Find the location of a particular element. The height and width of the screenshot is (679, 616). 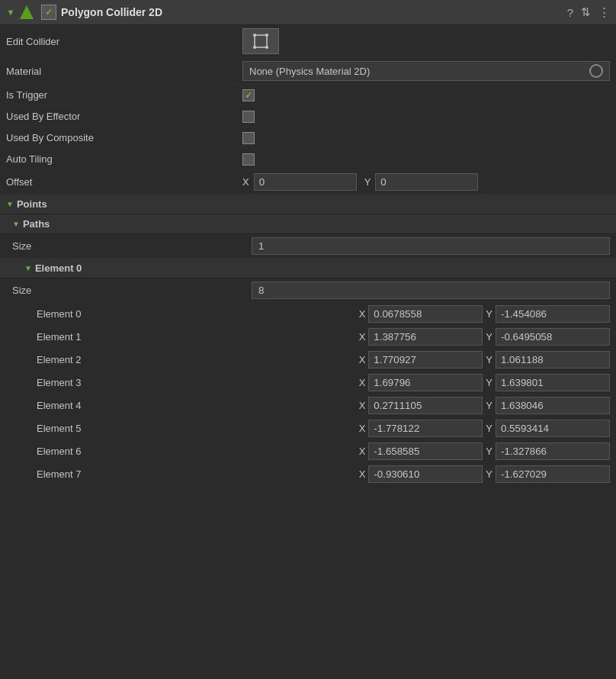

auto-tiling-row: Auto Tiling is located at coordinates (308, 159).